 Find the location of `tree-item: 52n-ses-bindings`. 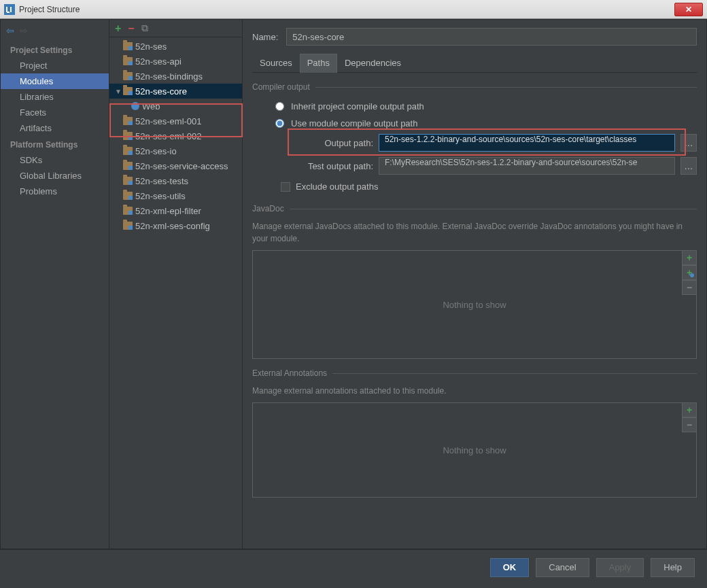

tree-item: 52n-ses-bindings is located at coordinates (175, 76).